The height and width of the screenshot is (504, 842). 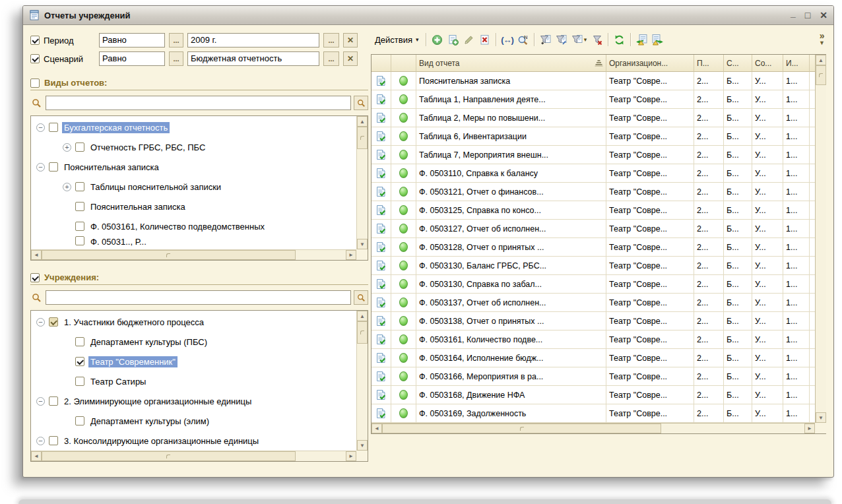 I want to click on tree-item-label: Таблицы пояснительной записки, so click(x=156, y=187).